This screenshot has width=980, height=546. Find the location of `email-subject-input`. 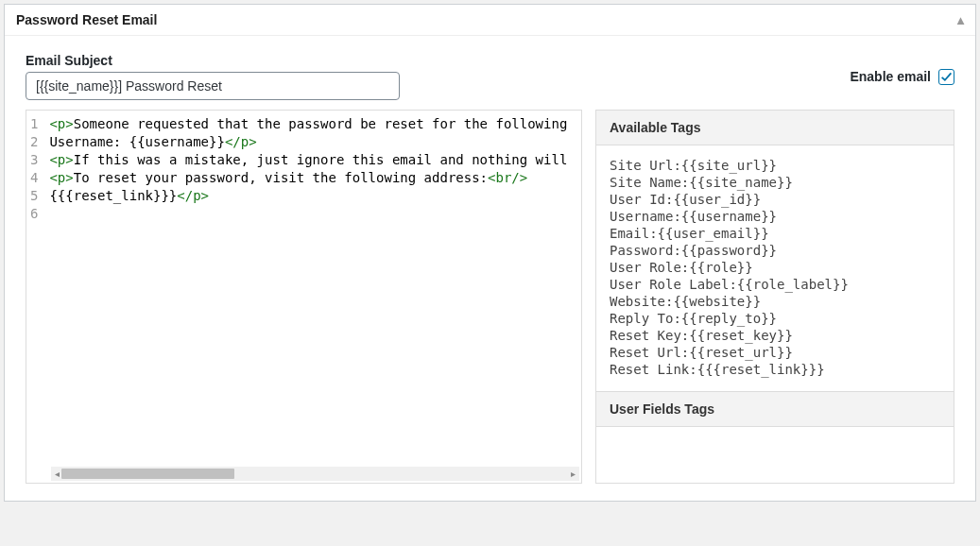

email-subject-input is located at coordinates (213, 86).